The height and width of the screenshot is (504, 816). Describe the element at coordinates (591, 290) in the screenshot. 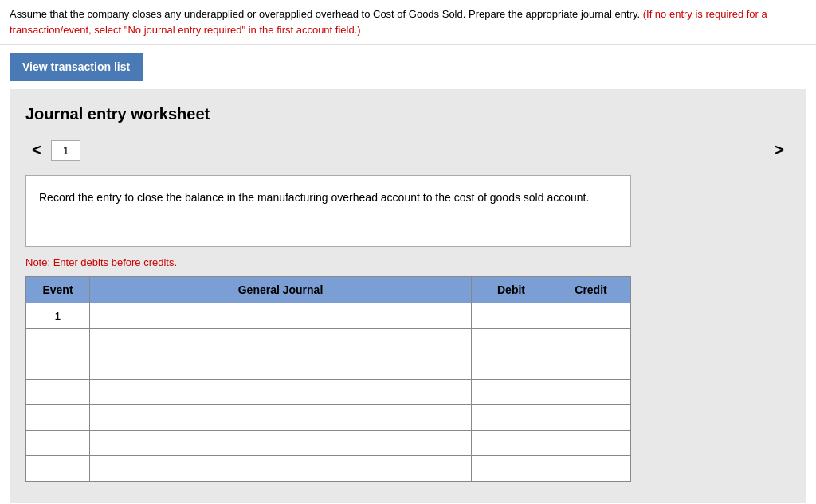

I see `col-header-credit: Credit` at that location.